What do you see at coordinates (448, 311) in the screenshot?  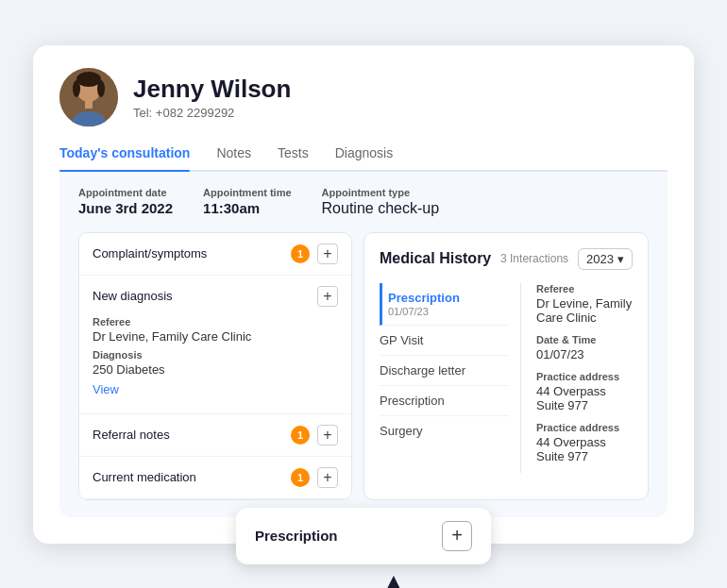 I see `history-item-date: 01/07/23` at bounding box center [448, 311].